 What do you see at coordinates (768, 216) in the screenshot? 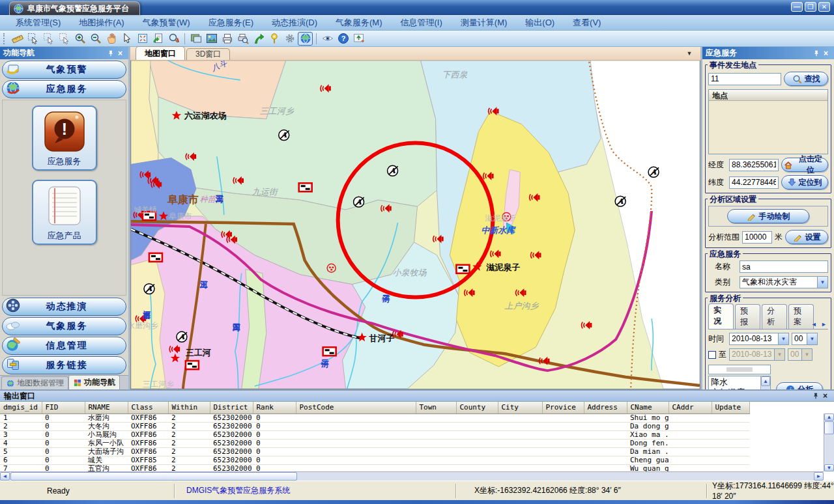
I see `manual-draw-button: 手动绘制` at bounding box center [768, 216].